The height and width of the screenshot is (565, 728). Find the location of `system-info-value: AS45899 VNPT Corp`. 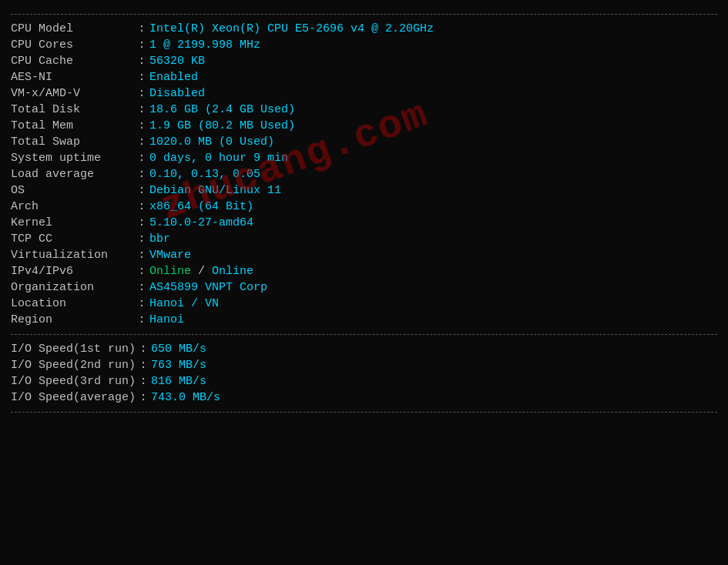

system-info-value: AS45899 VNPT Corp is located at coordinates (433, 288).